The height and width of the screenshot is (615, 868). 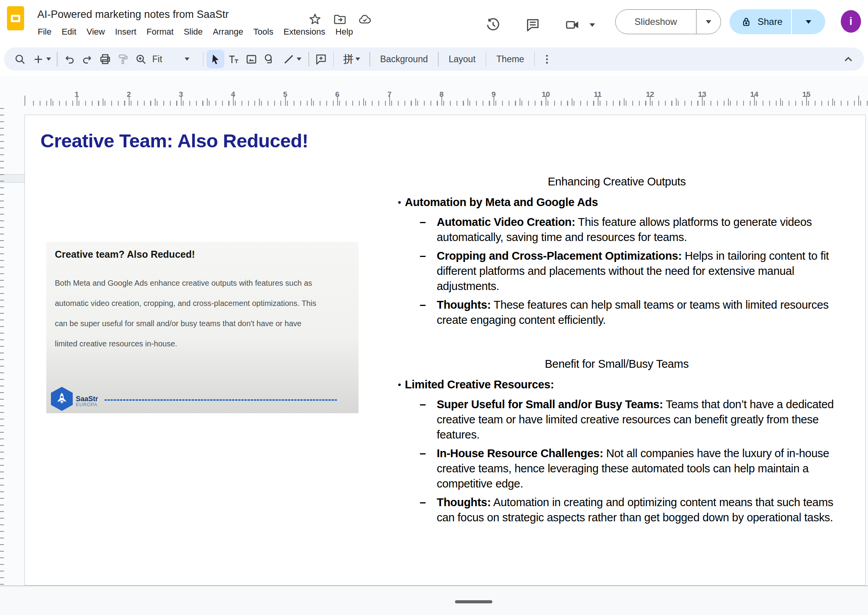 What do you see at coordinates (202, 327) in the screenshot?
I see `embedded-screenshot-image: Creative team? Also Reduced! Both Meta a…` at bounding box center [202, 327].